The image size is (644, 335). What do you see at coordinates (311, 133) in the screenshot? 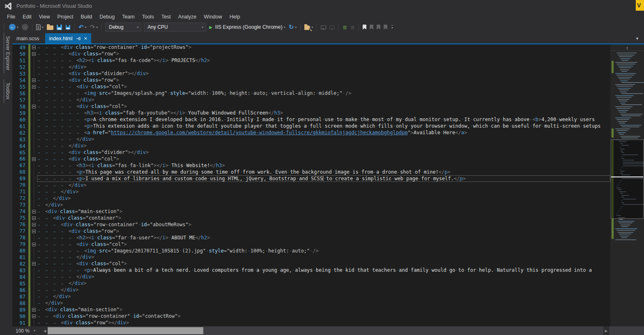
I see `code-line-62: 62→→→→→→<a·href="https://chrome.google.c…` at bounding box center [311, 133].